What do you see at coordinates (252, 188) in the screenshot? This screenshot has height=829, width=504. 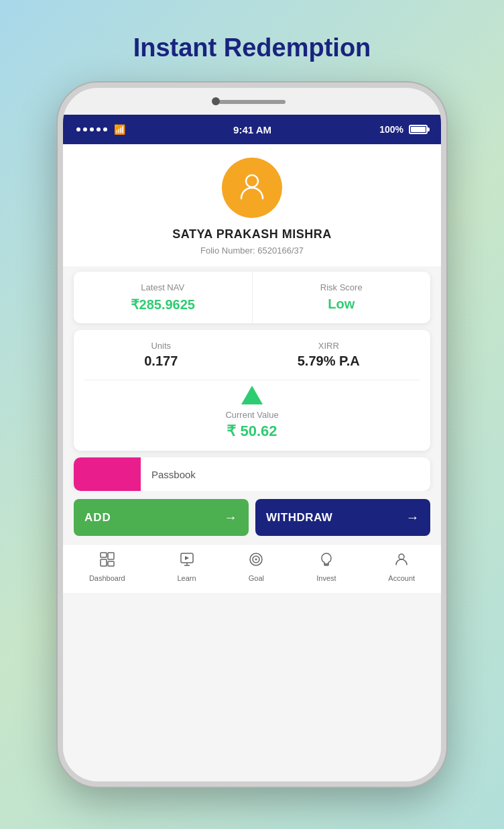 I see `user-icon` at bounding box center [252, 188].